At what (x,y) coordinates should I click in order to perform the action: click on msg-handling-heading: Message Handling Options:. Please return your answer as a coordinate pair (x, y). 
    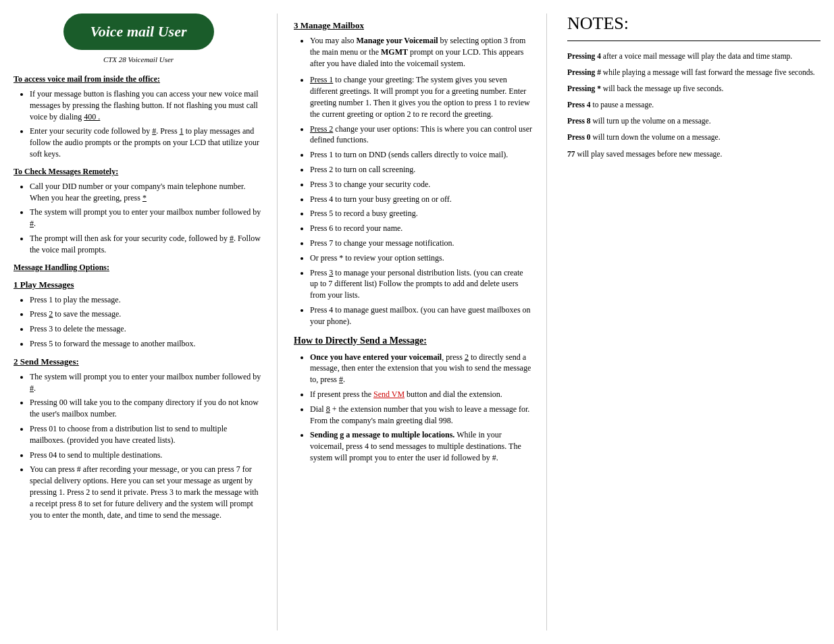
    Looking at the image, I should click on (138, 267).